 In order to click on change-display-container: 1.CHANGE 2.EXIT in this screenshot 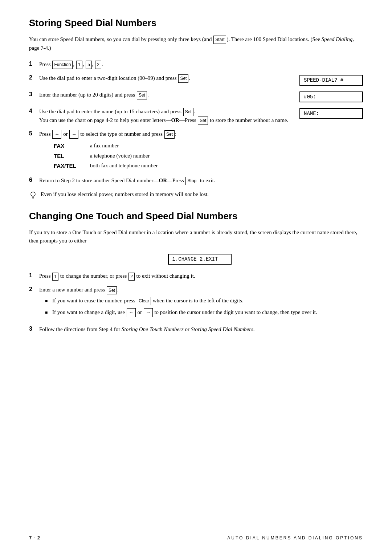, I will do `click(196, 259)`.